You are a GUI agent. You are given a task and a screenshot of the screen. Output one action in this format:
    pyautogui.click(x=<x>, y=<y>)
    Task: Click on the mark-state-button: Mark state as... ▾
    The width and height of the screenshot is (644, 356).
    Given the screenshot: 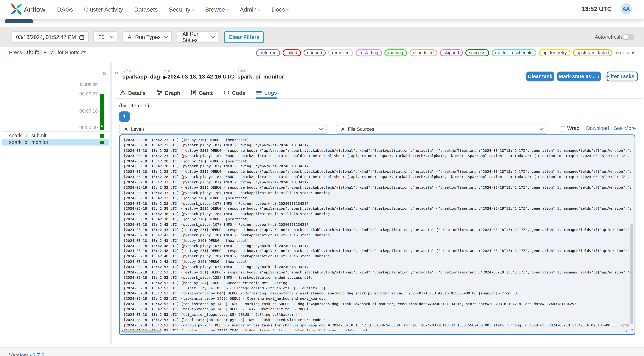 What is the action you would take?
    pyautogui.click(x=579, y=77)
    